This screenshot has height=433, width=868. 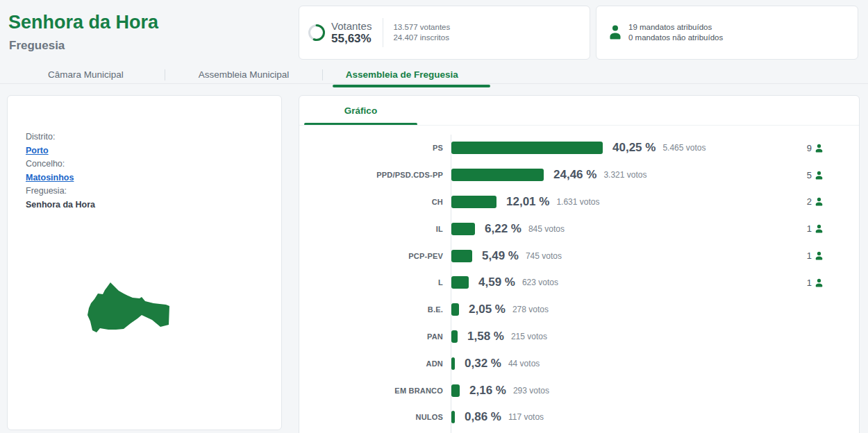 What do you see at coordinates (50, 178) in the screenshot?
I see `county-link: Matosinhos` at bounding box center [50, 178].